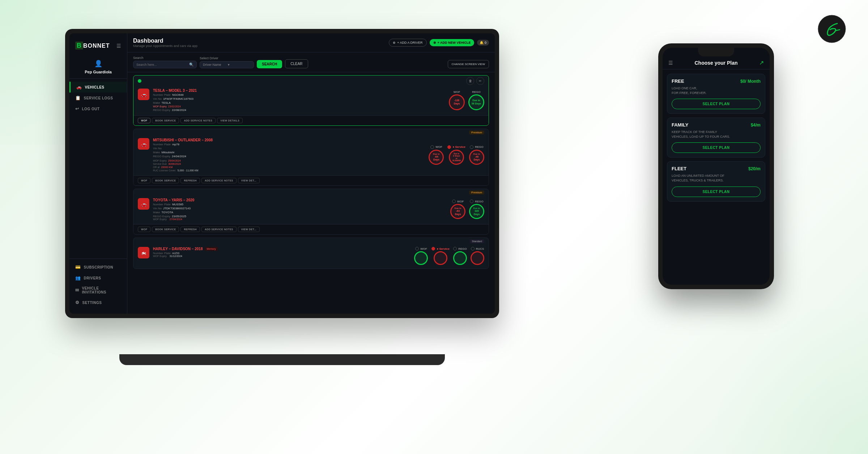  I want to click on book-service-action-1: BOOK SERVICE, so click(166, 121).